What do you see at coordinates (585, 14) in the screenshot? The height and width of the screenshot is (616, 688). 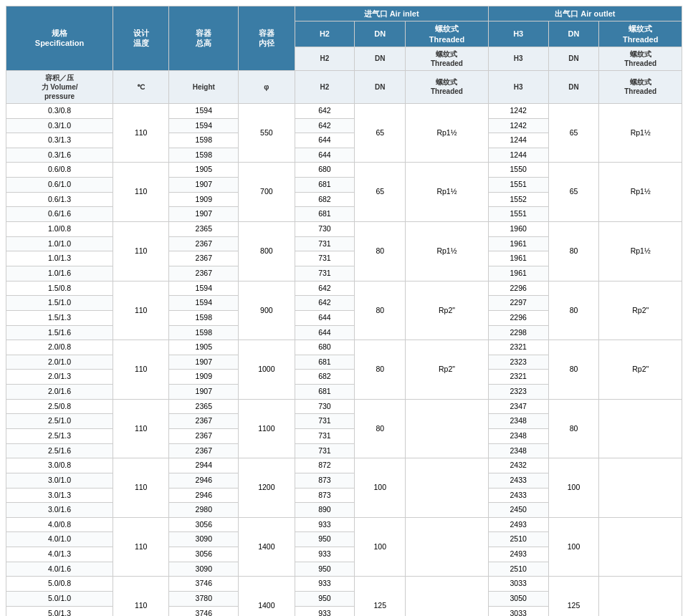 I see `col-air-outlet: 出气口 Air outlet` at bounding box center [585, 14].